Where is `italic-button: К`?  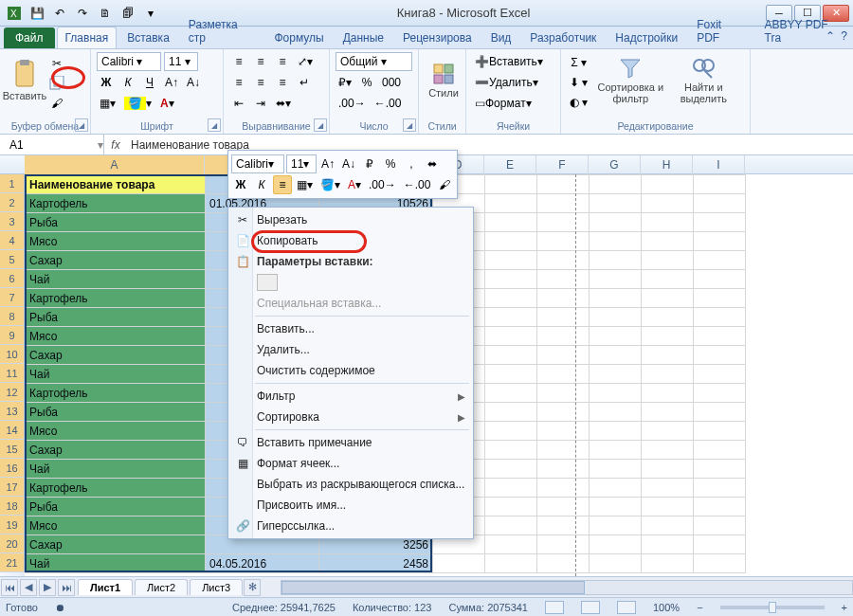
italic-button: К is located at coordinates (128, 82).